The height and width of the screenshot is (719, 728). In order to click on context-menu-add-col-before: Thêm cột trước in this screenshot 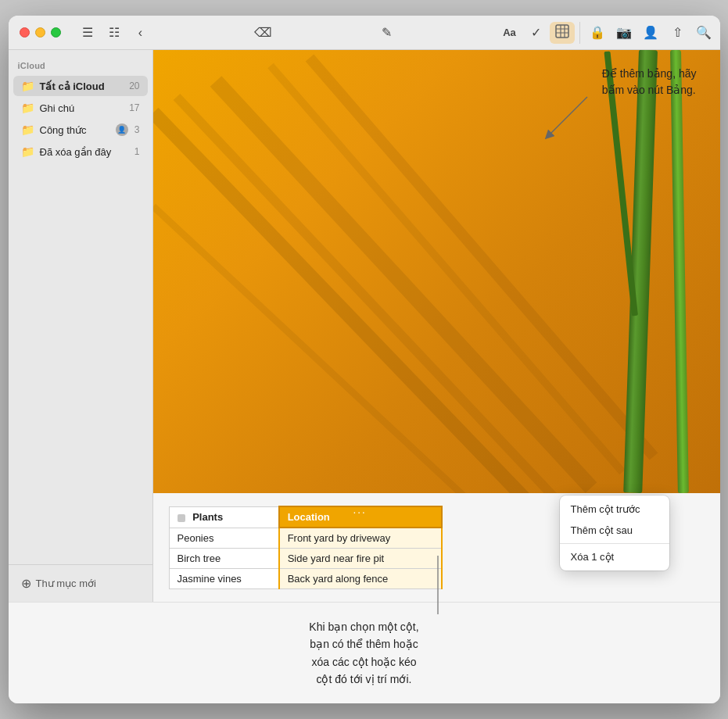, I will do `click(615, 510)`.